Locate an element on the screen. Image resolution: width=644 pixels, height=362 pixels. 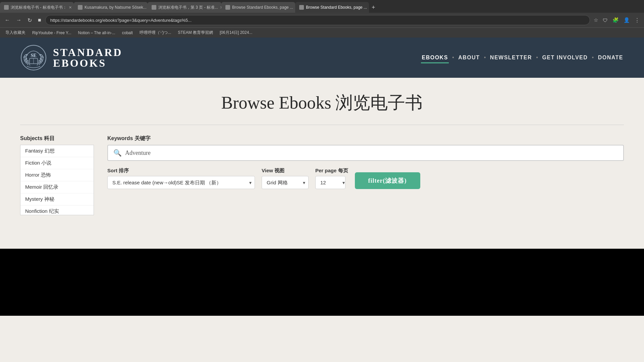
page-title: Browse Ebooks 浏览电子书 is located at coordinates (322, 103).